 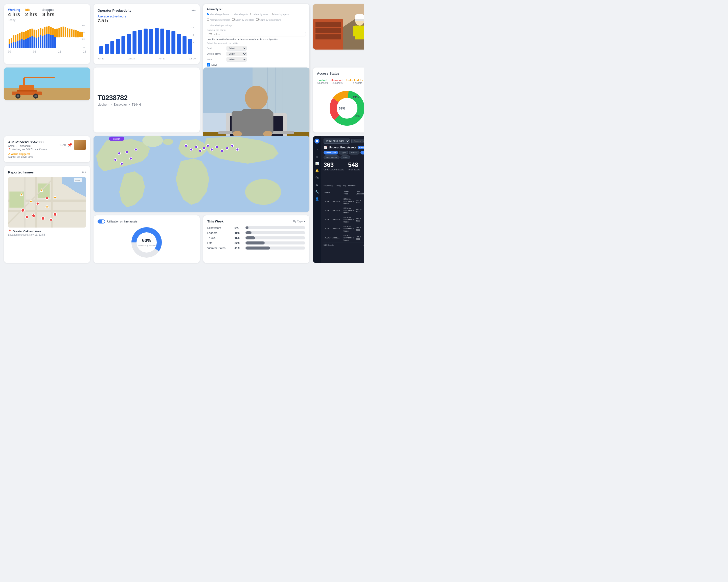 What do you see at coordinates (256, 34) in the screenshot?
I see `alarm-name-input` at bounding box center [256, 34].